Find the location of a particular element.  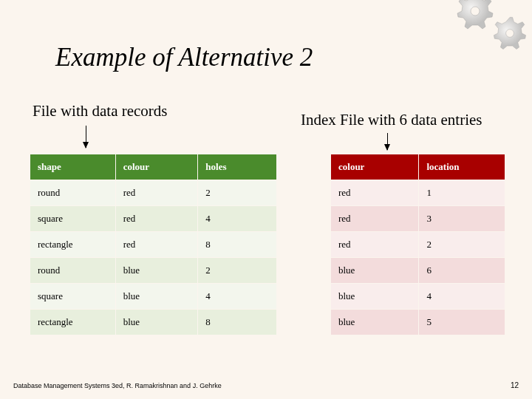

table-row: squareblue4 is located at coordinates (154, 297).